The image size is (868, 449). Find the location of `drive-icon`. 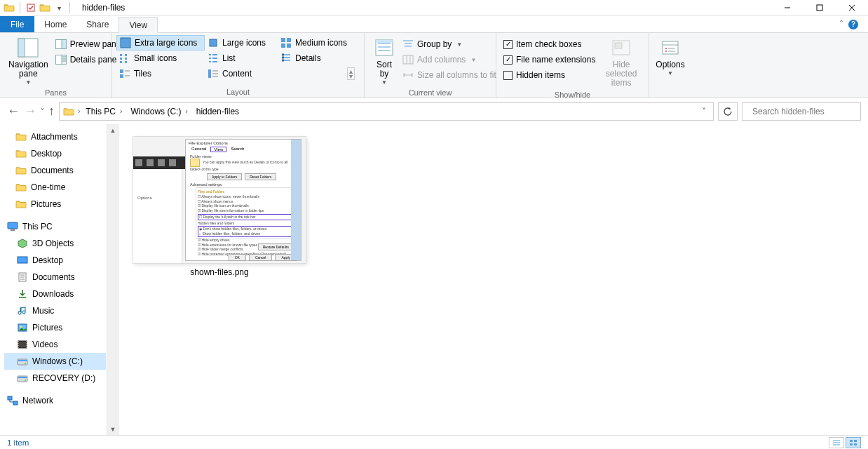

drive-icon is located at coordinates (22, 361).